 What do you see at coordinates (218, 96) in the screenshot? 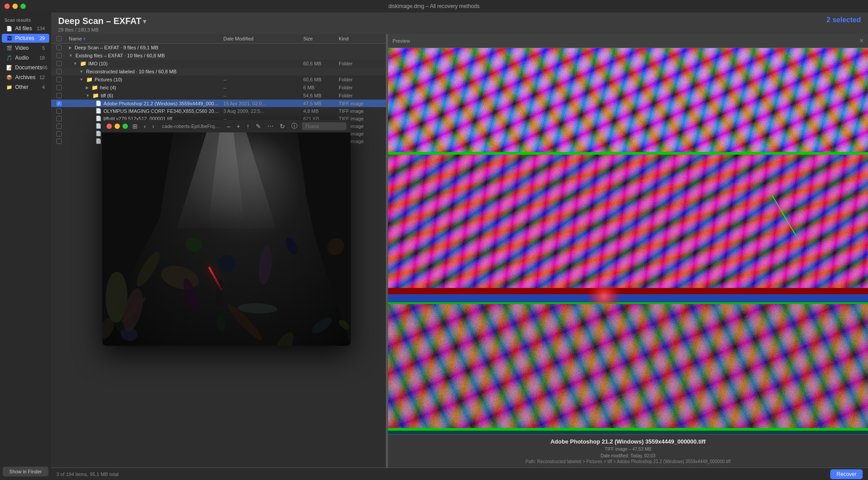
I see `list-item: ▼ 📁 tiff (6) -- 54,6 MB Folder` at bounding box center [218, 96].